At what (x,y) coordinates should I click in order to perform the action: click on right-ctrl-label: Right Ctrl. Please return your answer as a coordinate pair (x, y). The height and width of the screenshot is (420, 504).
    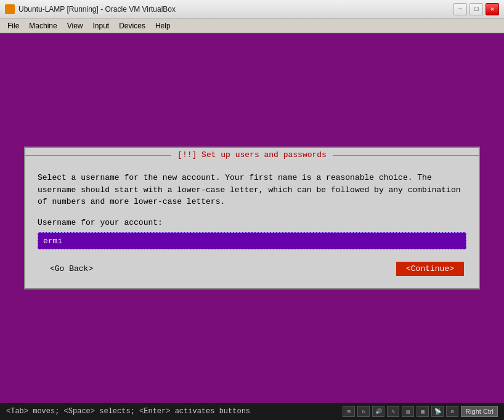
    Looking at the image, I should click on (479, 411).